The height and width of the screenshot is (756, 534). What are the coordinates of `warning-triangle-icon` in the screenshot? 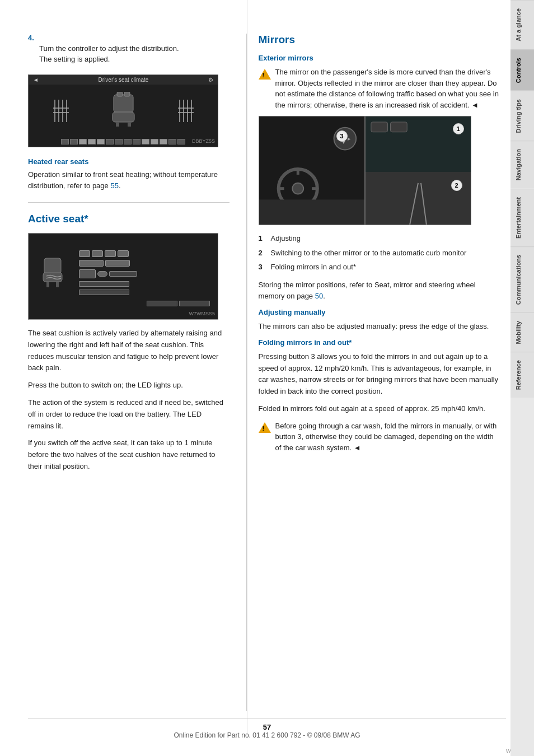 It's located at (265, 74).